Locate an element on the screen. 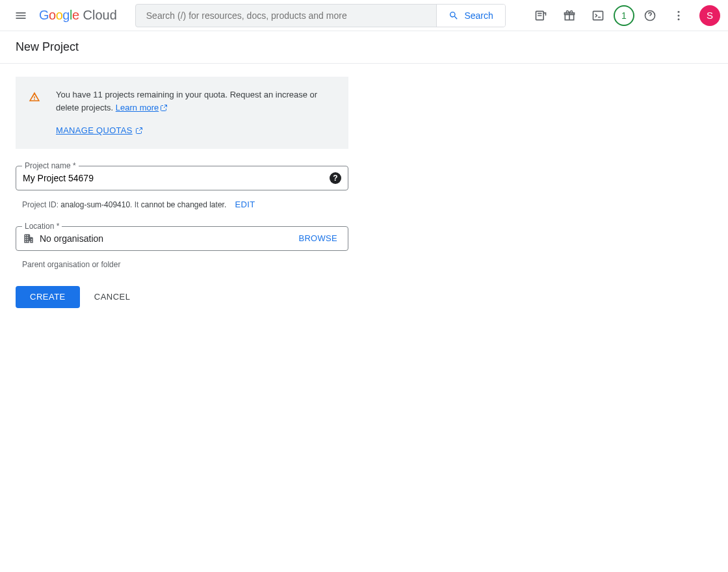 The height and width of the screenshot is (572, 728). create-button: CREATE is located at coordinates (48, 297).